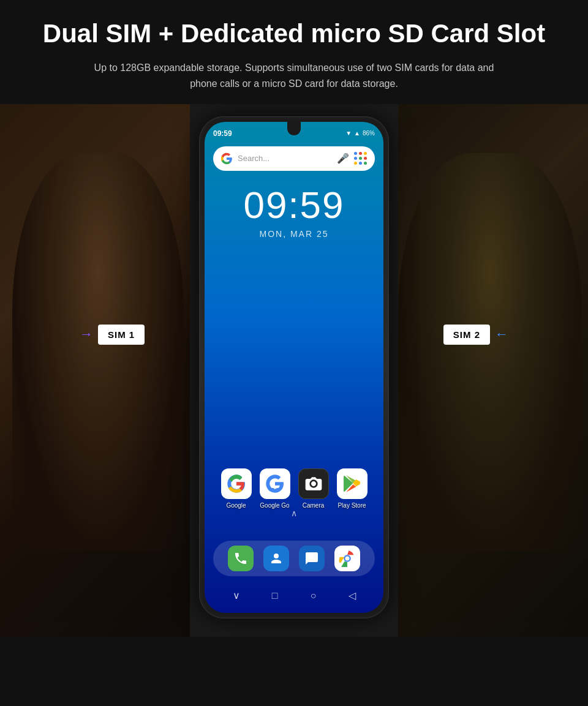 The height and width of the screenshot is (706, 588). What do you see at coordinates (285, 158) in the screenshot?
I see `search-placeholder: Search...` at bounding box center [285, 158].